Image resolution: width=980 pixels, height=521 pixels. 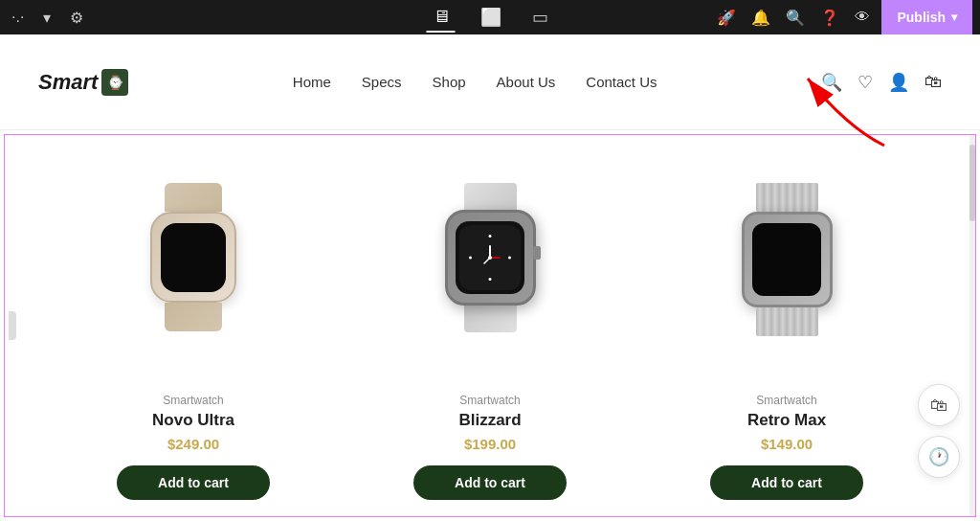 What do you see at coordinates (832, 82) in the screenshot?
I see `nav-search-icon: 🔍` at bounding box center [832, 82].